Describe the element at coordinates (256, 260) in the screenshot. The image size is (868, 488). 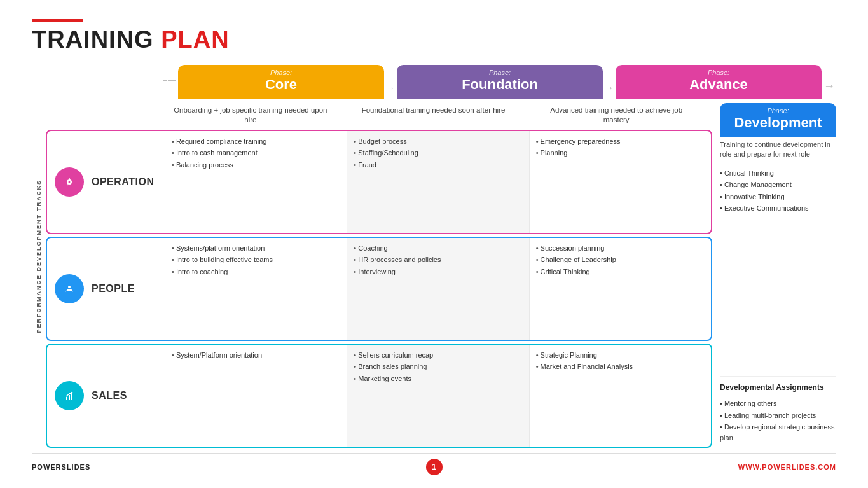
I see `list-item: Intro to building effective teams` at that location.